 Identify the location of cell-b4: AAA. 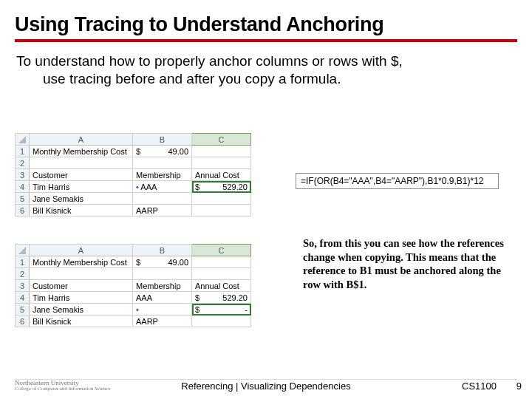
(163, 298).